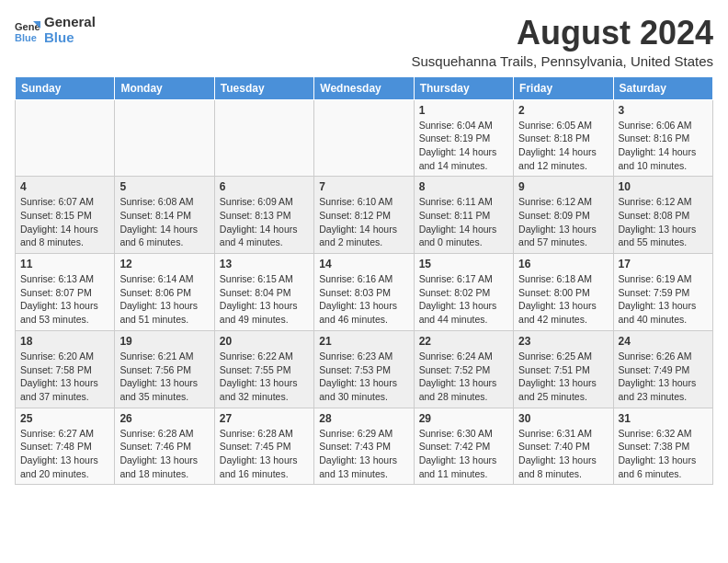  I want to click on day-cell: 1Sunrise: 6:04 AM Sunset: 8:19 PM Daylig…, so click(463, 138).